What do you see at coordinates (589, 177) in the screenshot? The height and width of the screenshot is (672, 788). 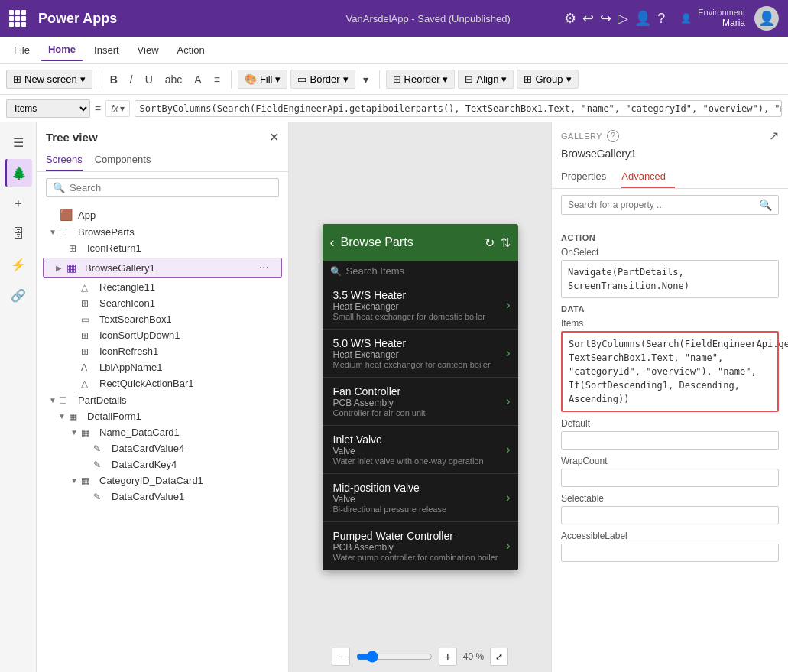 I see `tab-properties: Properties` at bounding box center [589, 177].